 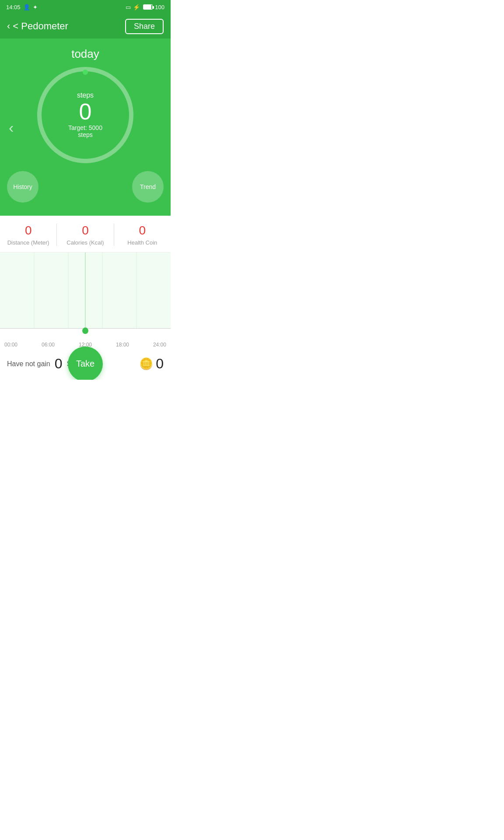 I want to click on back-button: ‹ < Pedometer, so click(x=38, y=26).